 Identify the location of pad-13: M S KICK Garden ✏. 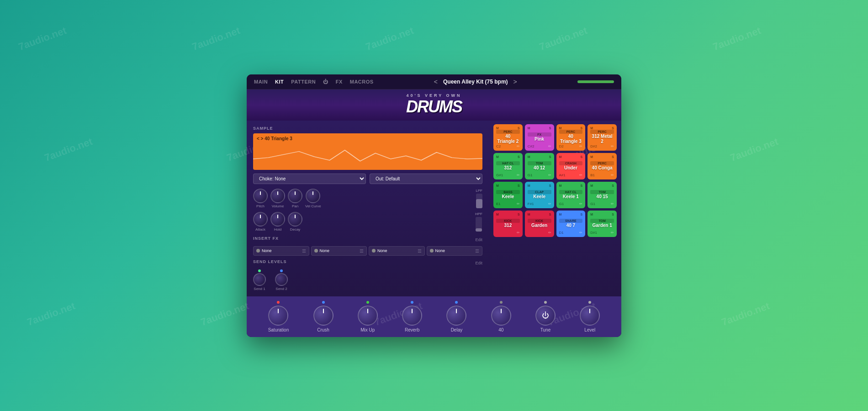
(540, 224).